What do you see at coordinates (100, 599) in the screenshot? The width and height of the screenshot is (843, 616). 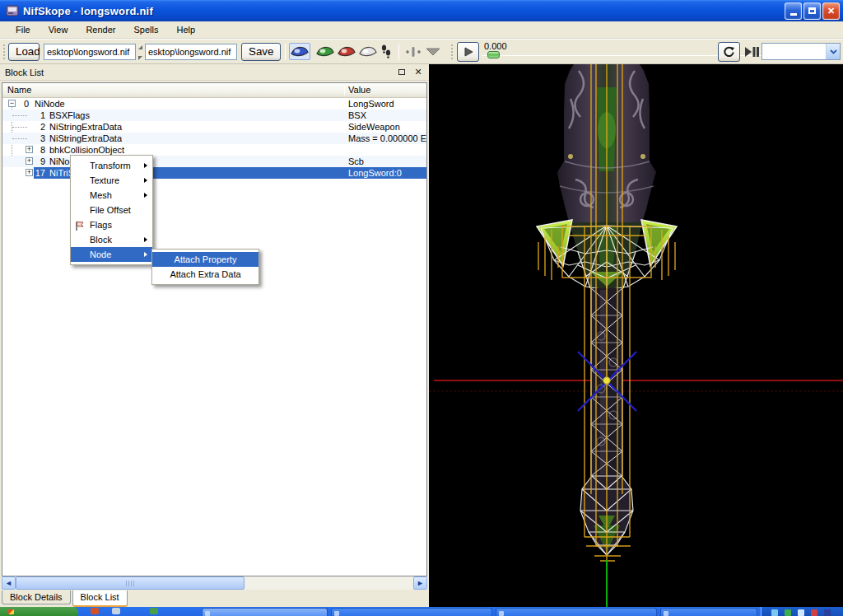 I see `tab-block-list: Block List` at bounding box center [100, 599].